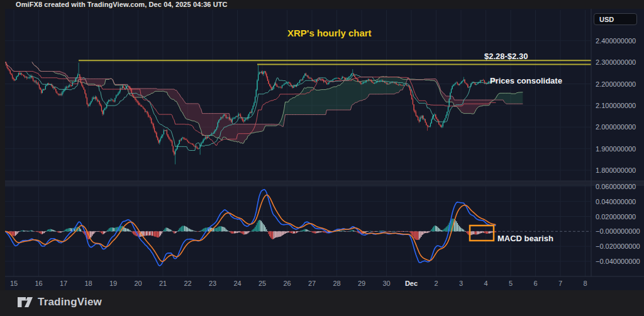  I want to click on time-axis-label: 7, so click(560, 283).